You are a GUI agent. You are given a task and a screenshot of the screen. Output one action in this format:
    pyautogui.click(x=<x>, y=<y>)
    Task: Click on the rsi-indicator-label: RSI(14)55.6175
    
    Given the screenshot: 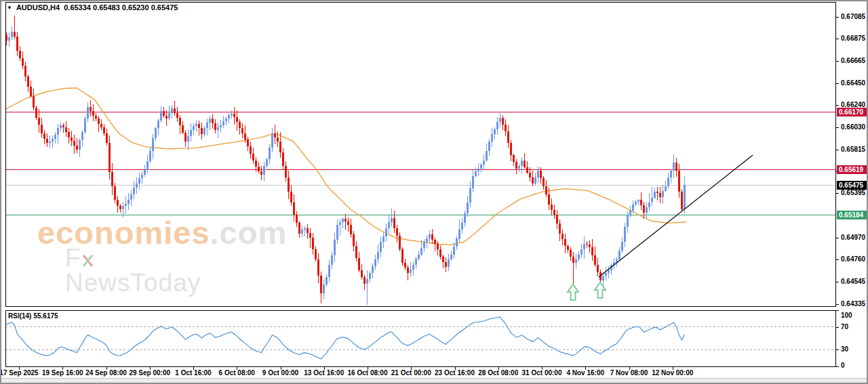 What is the action you would take?
    pyautogui.click(x=34, y=316)
    